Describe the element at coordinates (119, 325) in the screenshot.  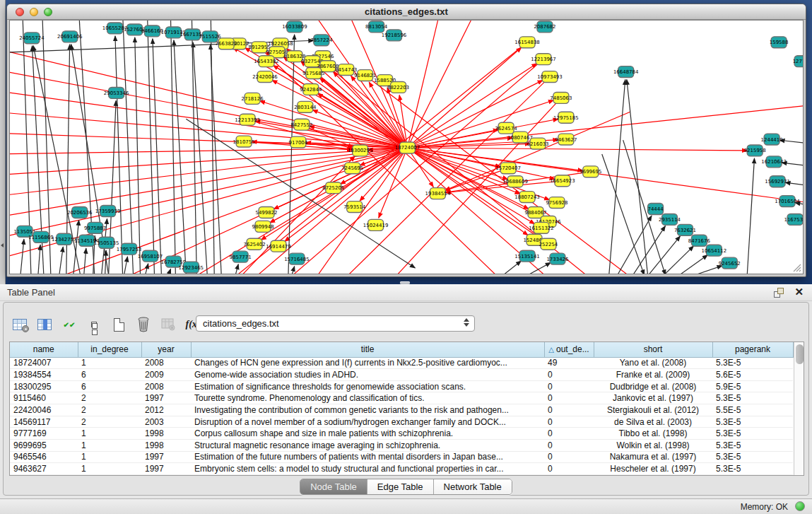
I see `new-table-icon` at that location.